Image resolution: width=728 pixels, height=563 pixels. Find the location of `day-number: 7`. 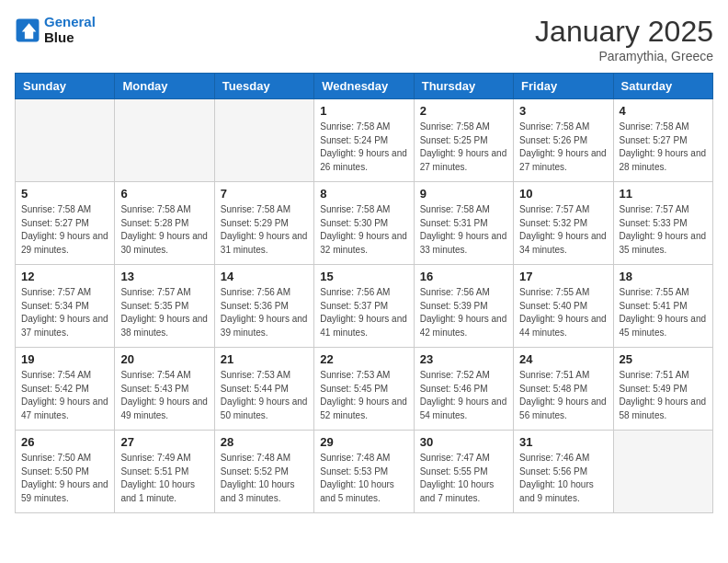

day-number: 7 is located at coordinates (265, 193).